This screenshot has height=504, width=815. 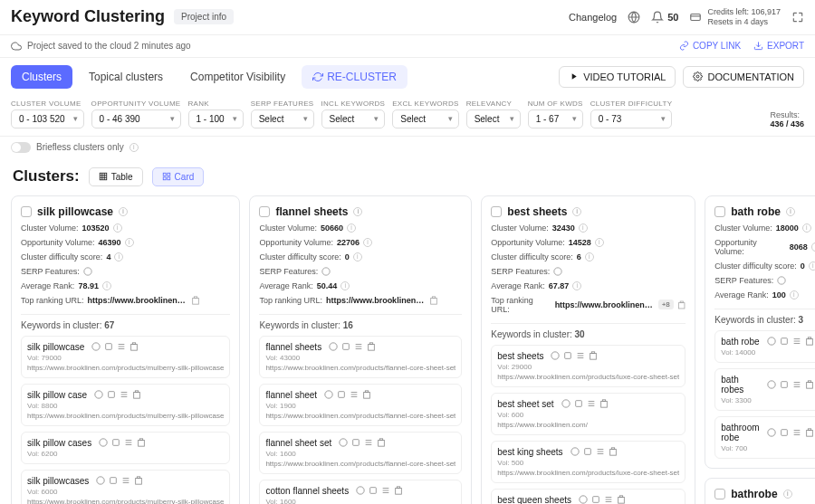 What do you see at coordinates (216, 119) in the screenshot?
I see `filter-rank: 1 - 100` at bounding box center [216, 119].